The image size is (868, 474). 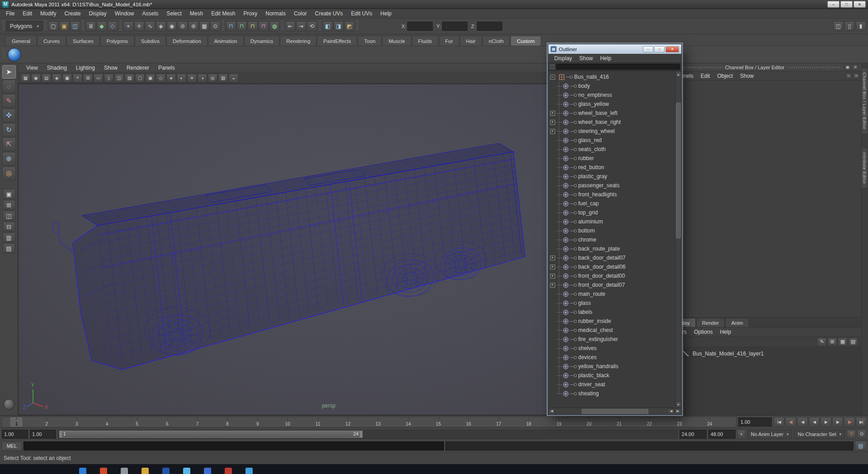 What do you see at coordinates (606, 58) in the screenshot?
I see `outliner-menu-help: Help` at bounding box center [606, 58].